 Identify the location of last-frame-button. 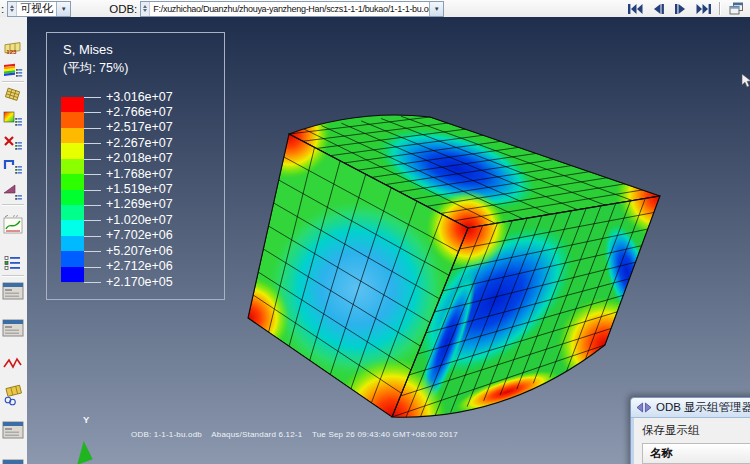
(704, 8).